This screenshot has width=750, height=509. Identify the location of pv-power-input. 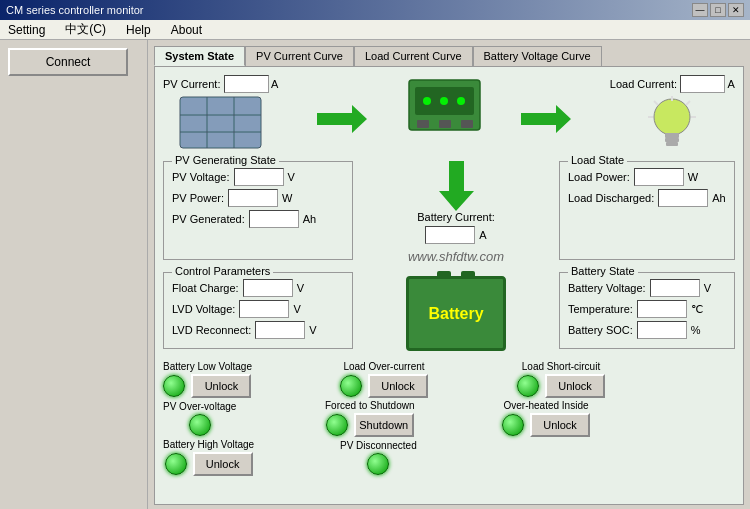
(253, 198).